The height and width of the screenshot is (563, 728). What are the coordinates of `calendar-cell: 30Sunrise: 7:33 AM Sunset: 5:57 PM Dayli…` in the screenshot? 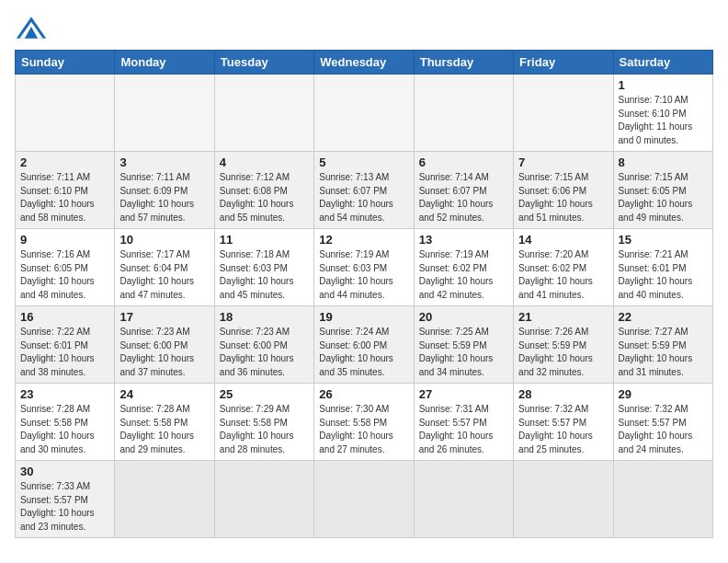 It's located at (65, 500).